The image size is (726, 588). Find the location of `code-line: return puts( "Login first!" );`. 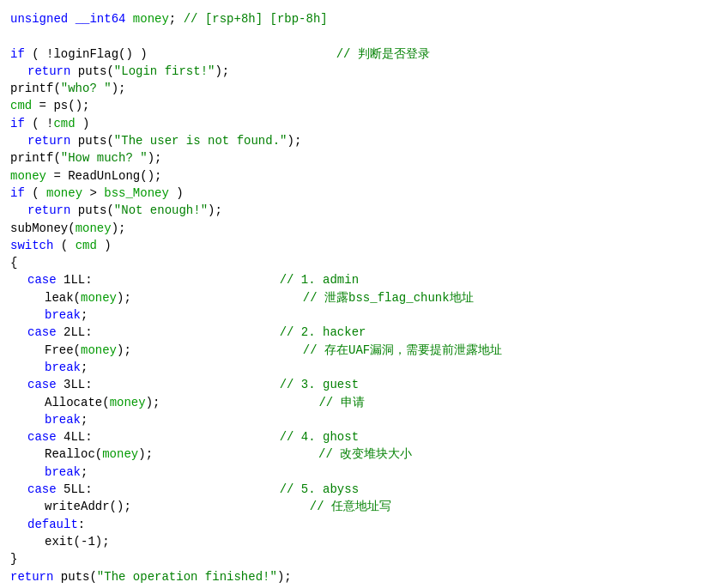

code-line: return puts( "Login first!" ); is located at coordinates (363, 71).